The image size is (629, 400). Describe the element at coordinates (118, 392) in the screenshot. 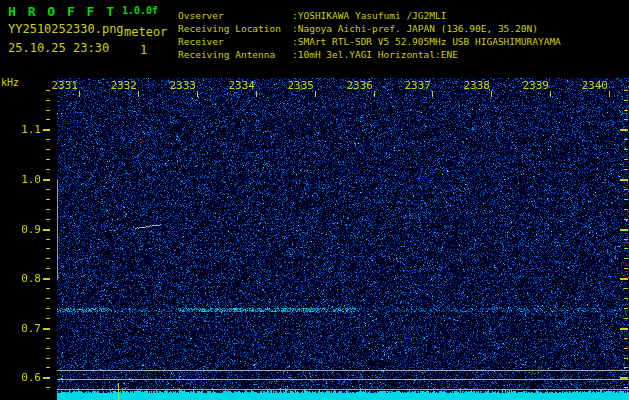

I see `meteor-detection-marker` at that location.